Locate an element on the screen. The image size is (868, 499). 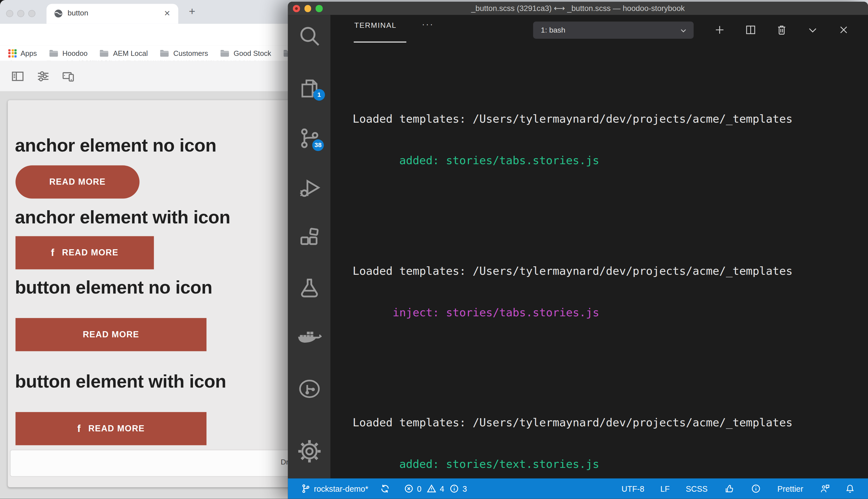
device-emulation-icon is located at coordinates (69, 76).